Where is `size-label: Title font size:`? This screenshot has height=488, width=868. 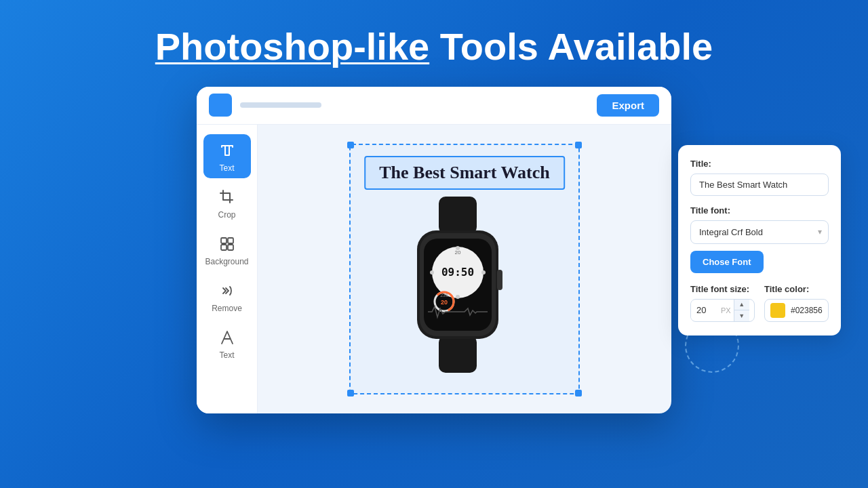 size-label: Title font size: is located at coordinates (723, 289).